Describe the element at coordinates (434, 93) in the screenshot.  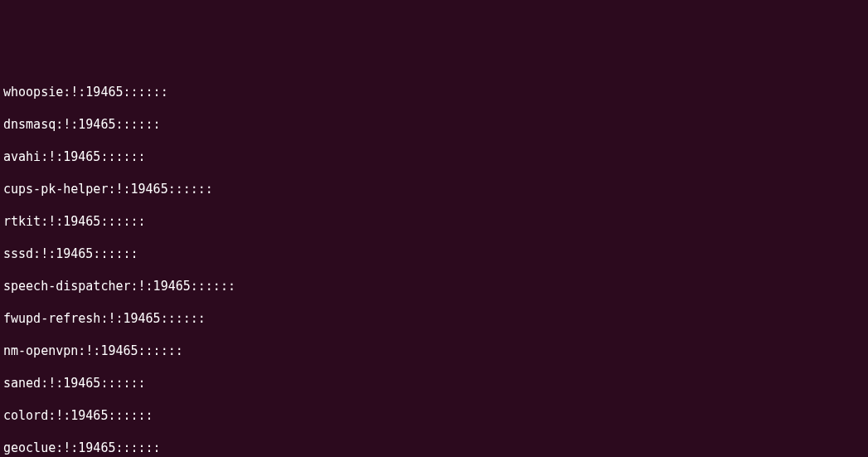
I see `shadow-entry: whoopsie:!:19465::::::` at that location.